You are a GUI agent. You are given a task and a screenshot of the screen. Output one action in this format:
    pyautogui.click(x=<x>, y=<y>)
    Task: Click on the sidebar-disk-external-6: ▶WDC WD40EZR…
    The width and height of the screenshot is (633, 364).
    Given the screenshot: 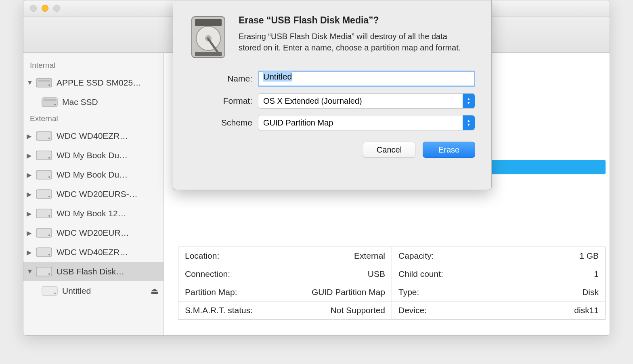 What is the action you would take?
    pyautogui.click(x=94, y=252)
    